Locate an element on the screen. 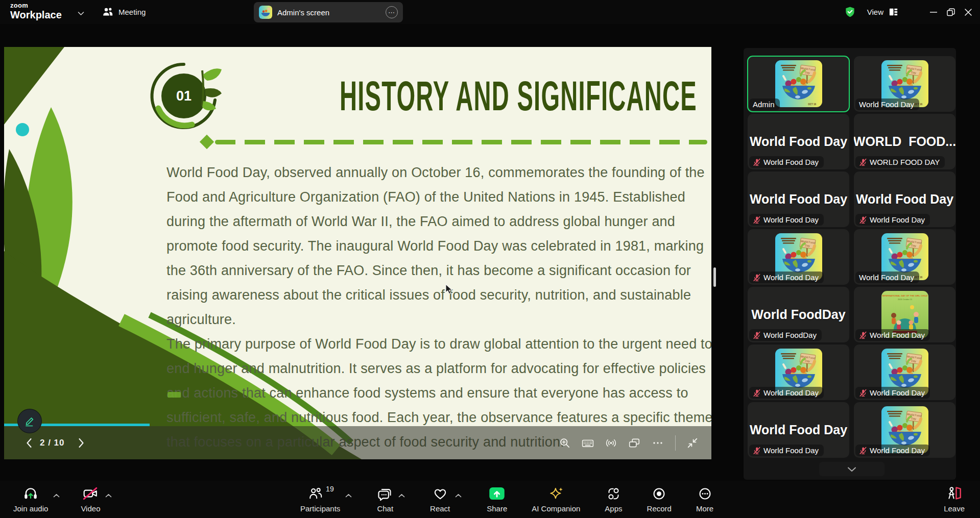 Image resolution: width=980 pixels, height=518 pixels. headphones-icon is located at coordinates (31, 494).